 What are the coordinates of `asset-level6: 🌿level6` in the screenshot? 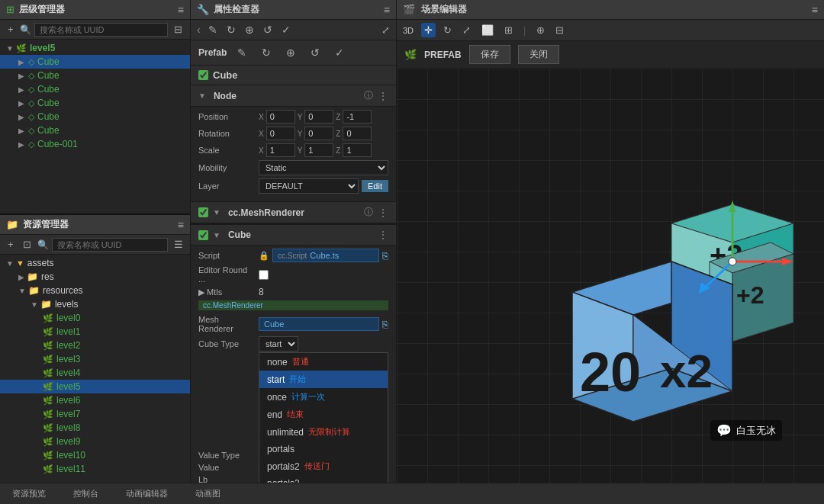 It's located at (95, 400).